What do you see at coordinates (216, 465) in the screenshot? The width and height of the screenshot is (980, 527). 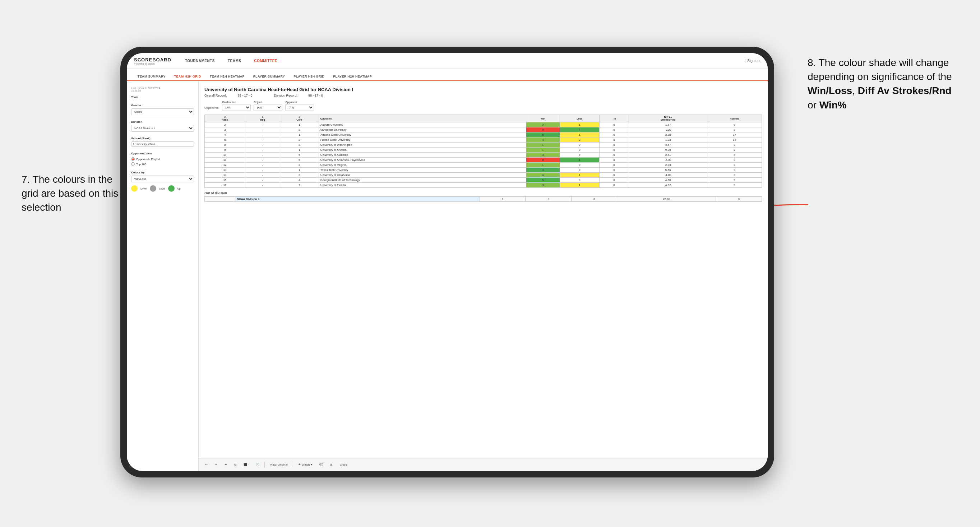 I see `toolbar-redo: ↪` at bounding box center [216, 465].